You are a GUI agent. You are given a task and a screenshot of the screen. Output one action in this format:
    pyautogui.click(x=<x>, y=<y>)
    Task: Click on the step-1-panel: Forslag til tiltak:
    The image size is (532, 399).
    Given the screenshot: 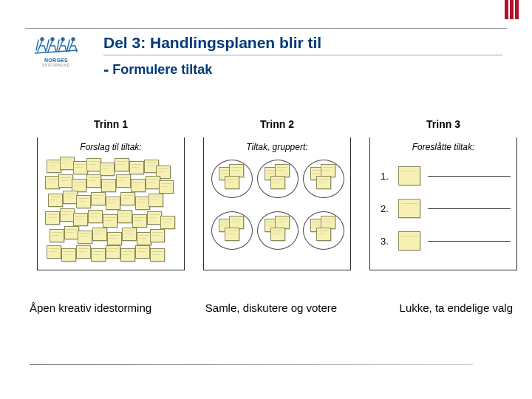 What is the action you would take?
    pyautogui.click(x=111, y=204)
    